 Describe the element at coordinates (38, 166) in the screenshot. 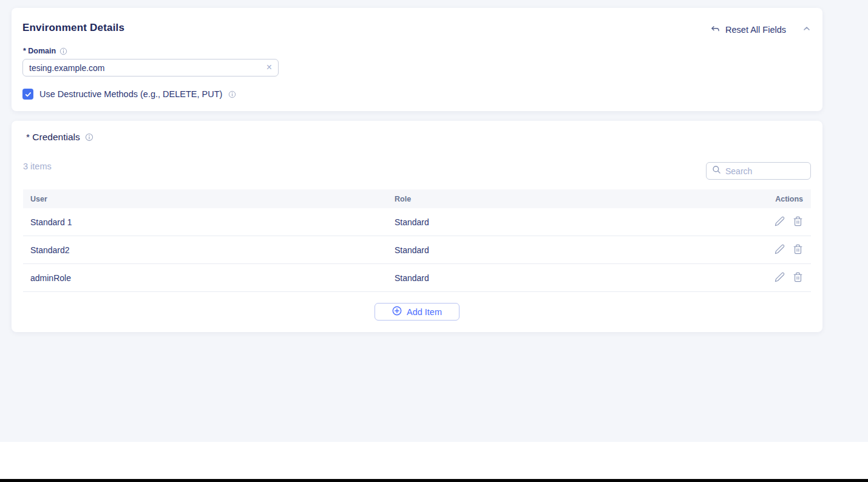

I see `items-count: 3 items` at that location.